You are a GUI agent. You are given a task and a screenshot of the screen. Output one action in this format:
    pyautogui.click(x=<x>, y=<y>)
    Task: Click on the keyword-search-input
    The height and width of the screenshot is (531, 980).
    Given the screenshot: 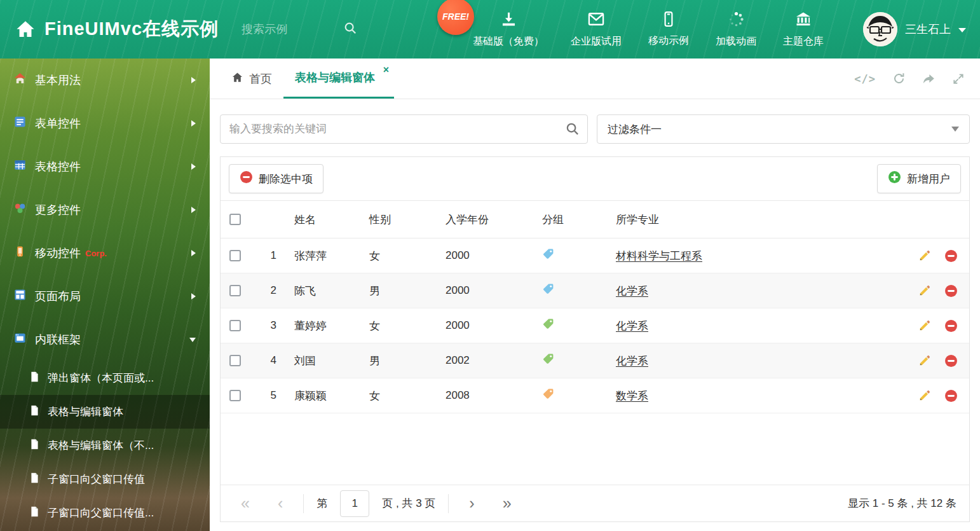 What is the action you would take?
    pyautogui.click(x=404, y=129)
    